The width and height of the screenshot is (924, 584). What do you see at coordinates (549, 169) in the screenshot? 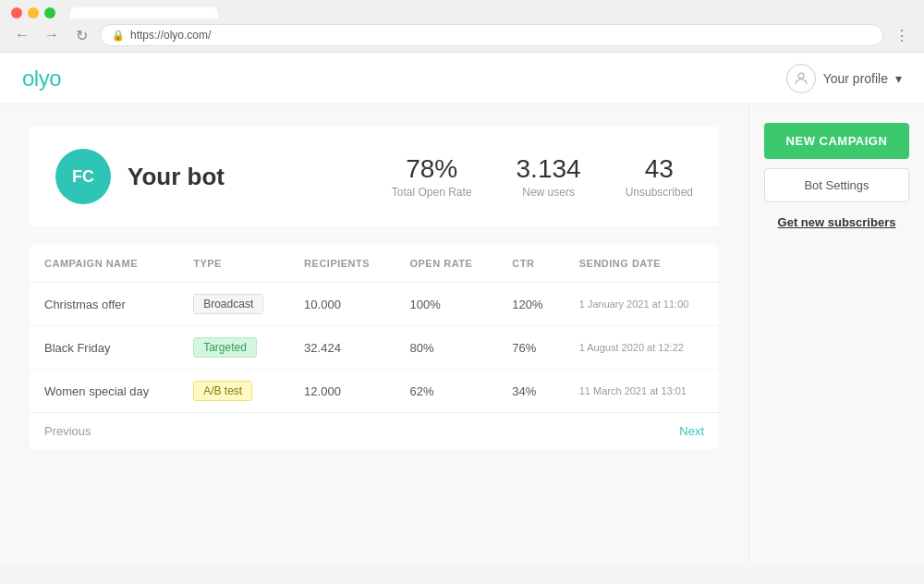
I see `stat-new-users-value: 3.134` at bounding box center [549, 169].